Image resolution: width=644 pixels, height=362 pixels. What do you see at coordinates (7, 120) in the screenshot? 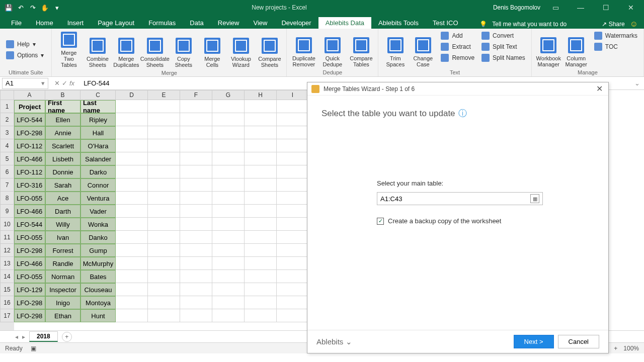
I see `row-header: 2` at bounding box center [7, 120].